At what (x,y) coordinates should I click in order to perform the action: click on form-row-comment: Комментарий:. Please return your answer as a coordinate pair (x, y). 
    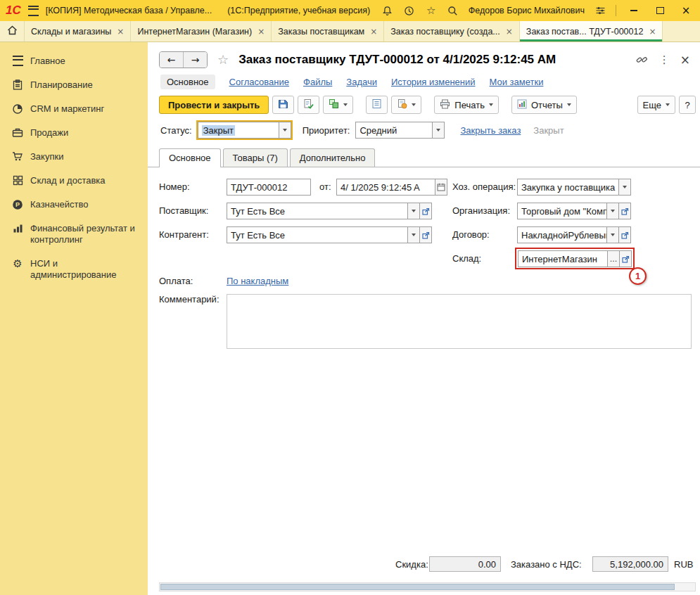
    Looking at the image, I should click on (424, 323).